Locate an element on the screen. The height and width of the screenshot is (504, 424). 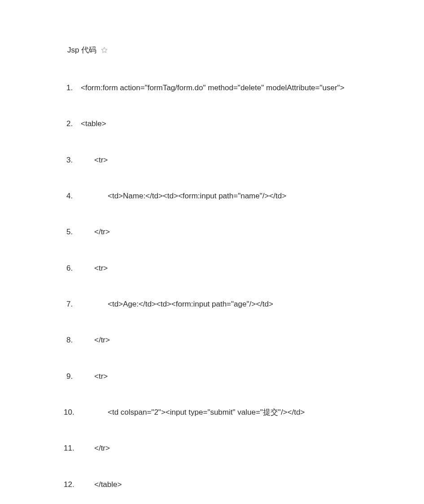
code-title: Jsp 代码 is located at coordinates (82, 50).